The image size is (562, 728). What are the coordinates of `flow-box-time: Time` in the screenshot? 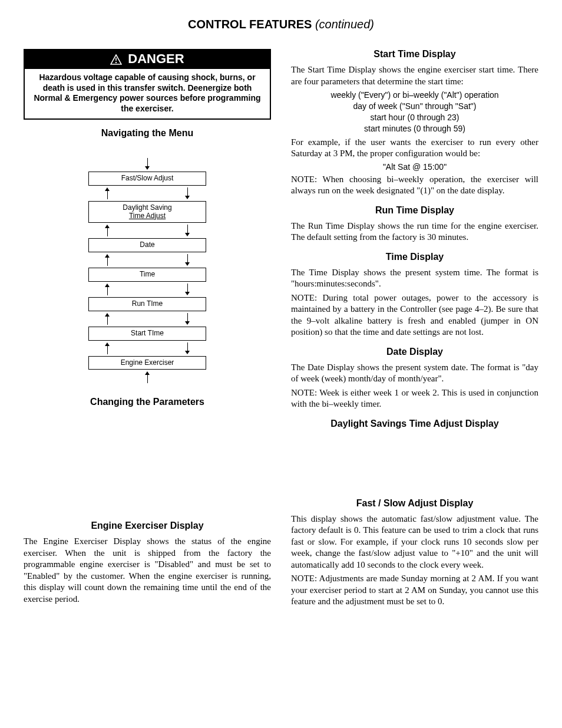 It's located at (147, 275).